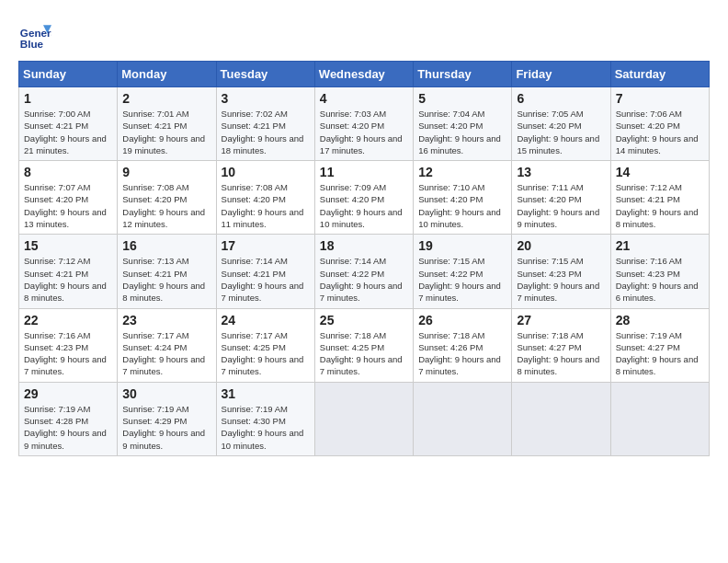 This screenshot has width=728, height=563. Describe the element at coordinates (364, 345) in the screenshot. I see `calendar-cell: 25 Sunrise: 7:18 AMSunset: 4:25 PMDaylig…` at that location.